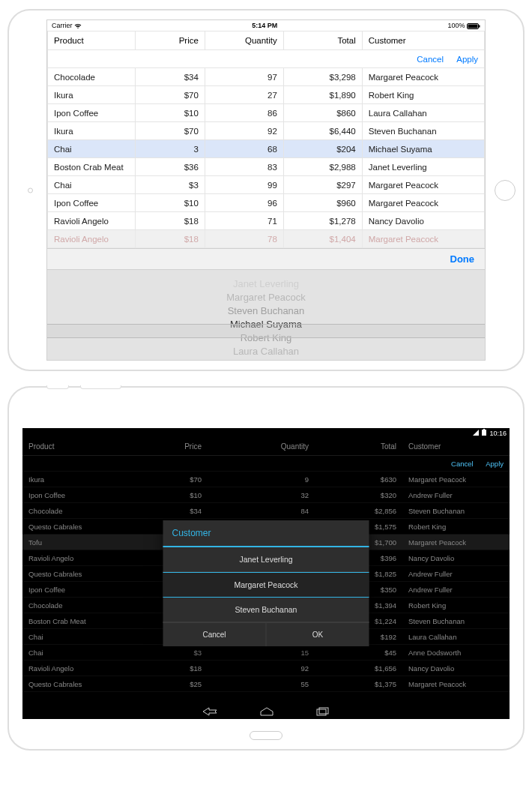  What do you see at coordinates (244, 149) in the screenshot?
I see `cell-quantity: 68` at bounding box center [244, 149].